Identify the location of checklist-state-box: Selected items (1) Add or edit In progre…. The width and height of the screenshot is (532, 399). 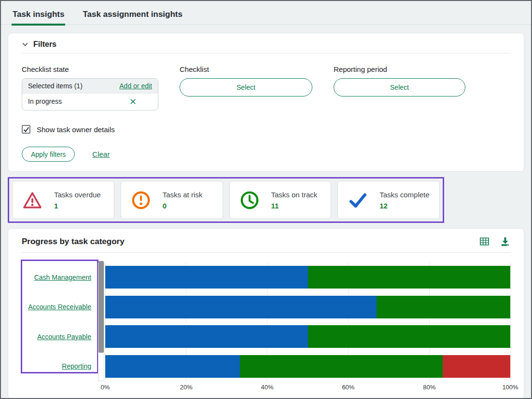
(90, 95).